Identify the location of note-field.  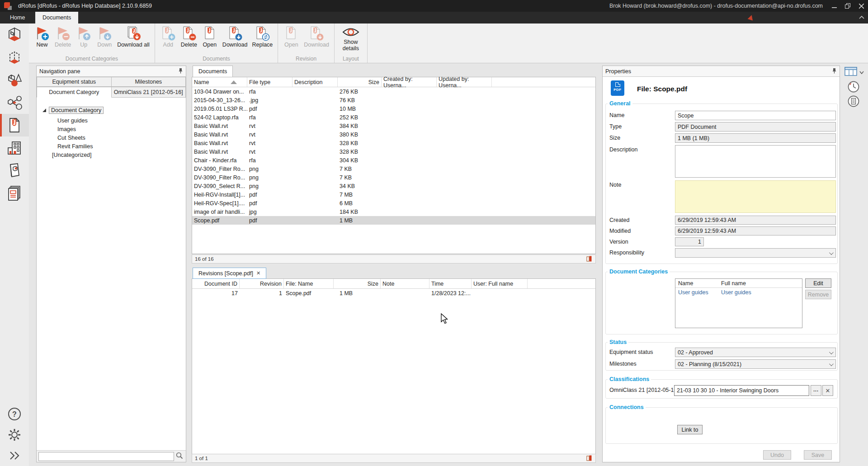
(755, 197).